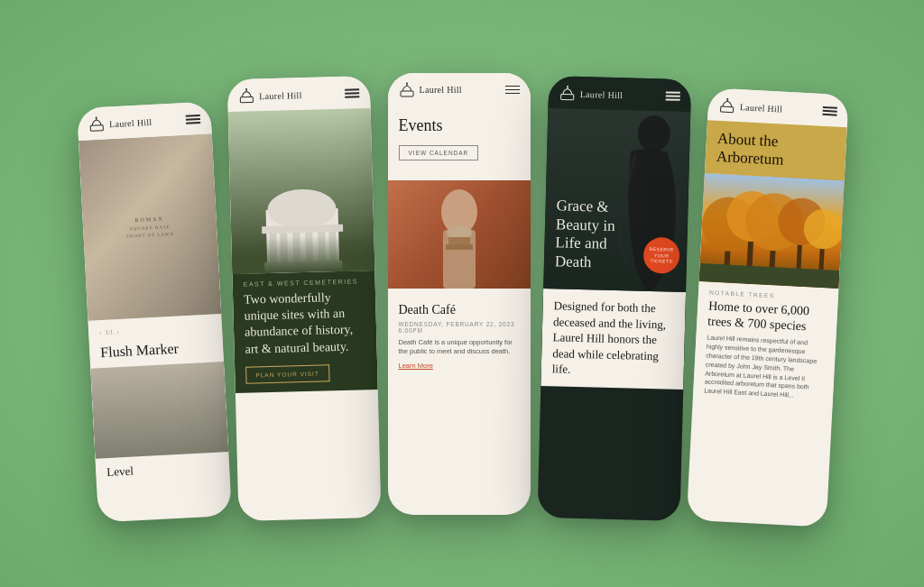 This screenshot has height=587, width=924. What do you see at coordinates (771, 230) in the screenshot?
I see `autumn-trees-image` at bounding box center [771, 230].